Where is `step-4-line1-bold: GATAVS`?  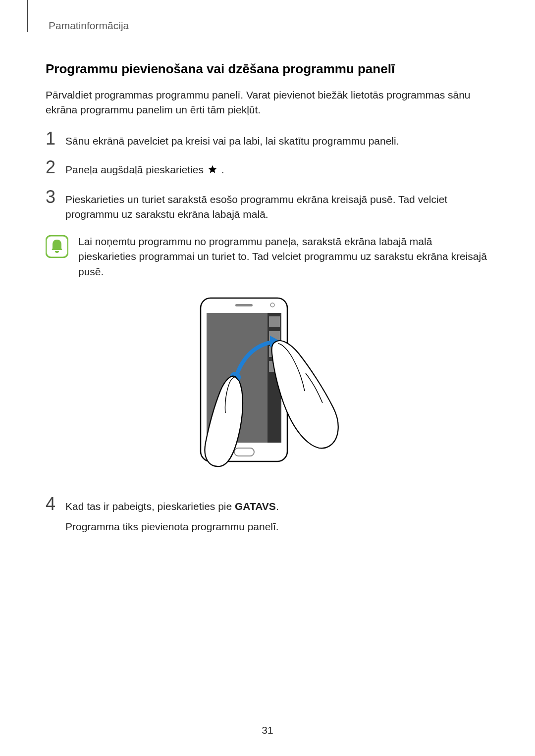 step-4-line1-bold: GATAVS is located at coordinates (256, 506).